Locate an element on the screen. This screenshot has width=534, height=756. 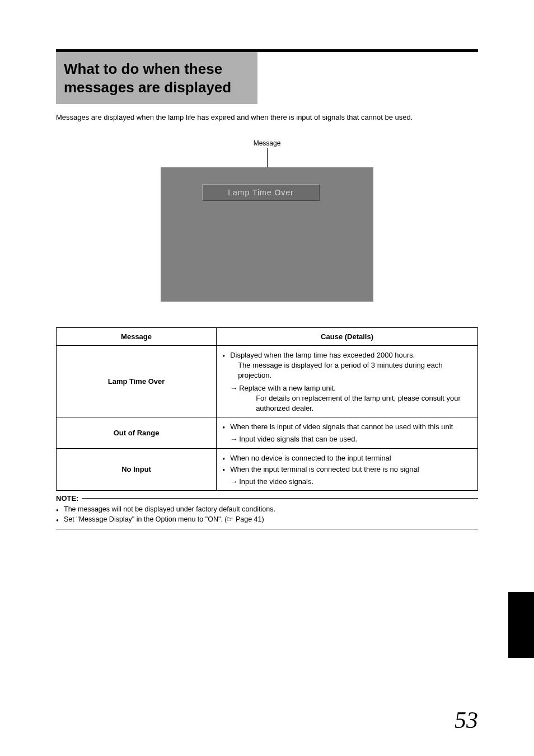
cause-action: Input video signals that can be used. is located at coordinates (347, 439).